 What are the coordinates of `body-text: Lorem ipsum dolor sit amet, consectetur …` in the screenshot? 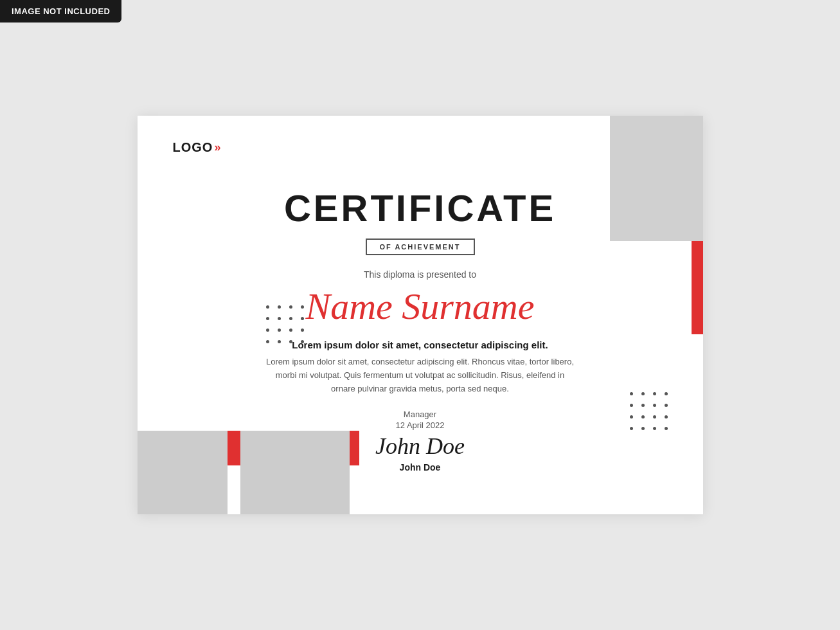 It's located at (420, 375).